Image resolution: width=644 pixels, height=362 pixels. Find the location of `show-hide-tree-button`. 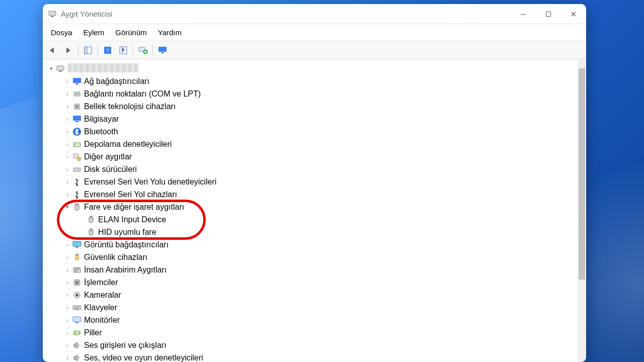

show-hide-tree-button is located at coordinates (88, 50).